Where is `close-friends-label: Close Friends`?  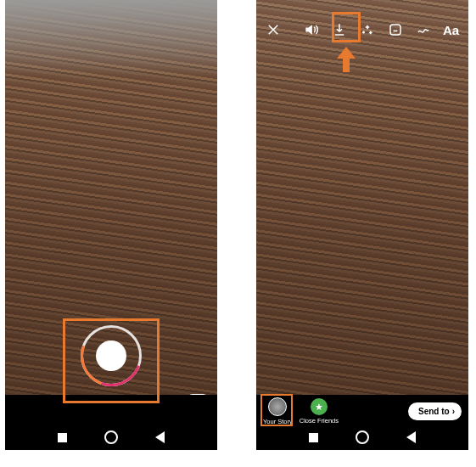
close-friends-label: Close Friends is located at coordinates (319, 421).